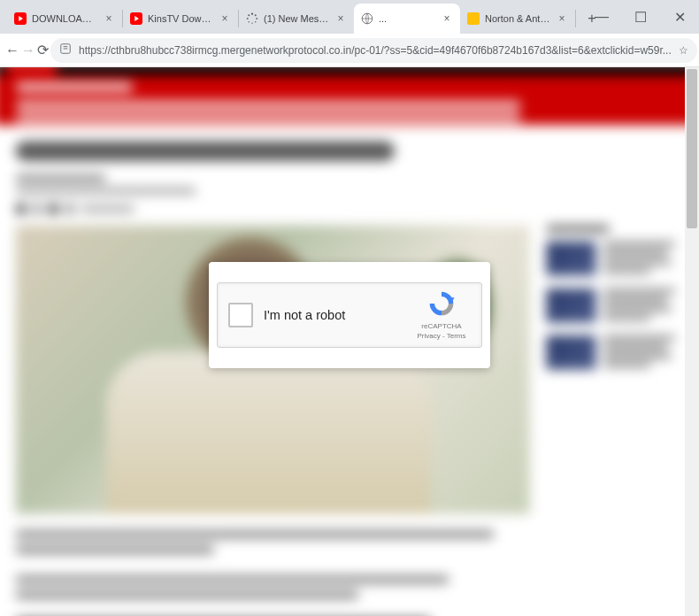  What do you see at coordinates (602, 17) in the screenshot?
I see `minimize-icon: —` at bounding box center [602, 17].